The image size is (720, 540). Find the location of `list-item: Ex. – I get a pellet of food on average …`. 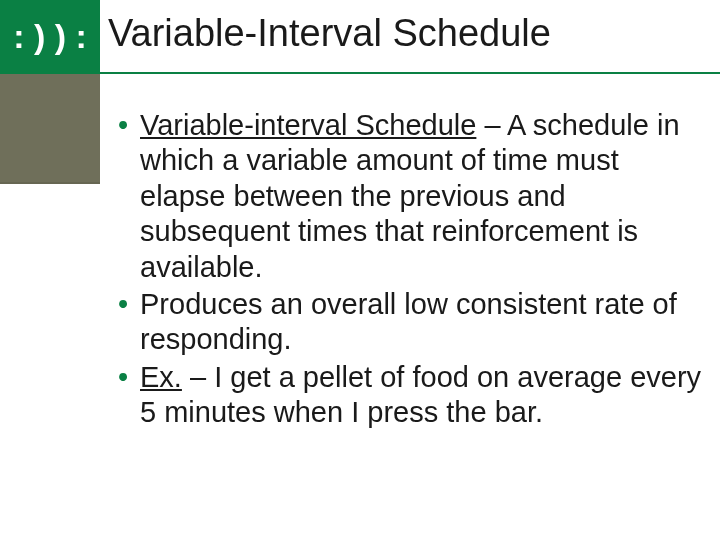

list-item: Ex. – I get a pellet of food on average … is located at coordinates (410, 396).